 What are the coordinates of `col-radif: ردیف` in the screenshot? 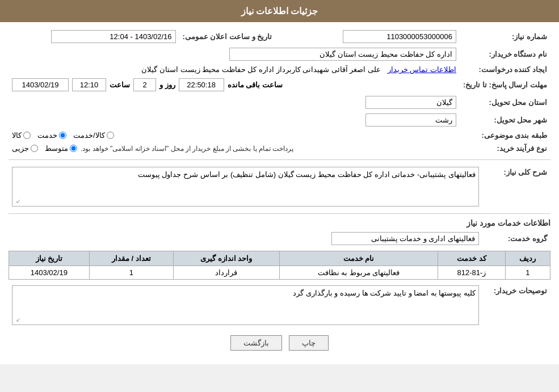 It's located at (528, 259).